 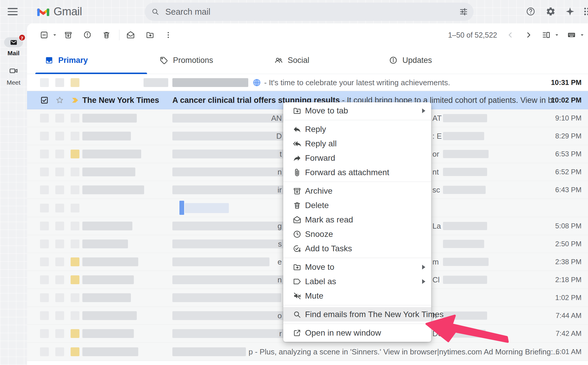 I want to click on read-icon, so click(x=297, y=220).